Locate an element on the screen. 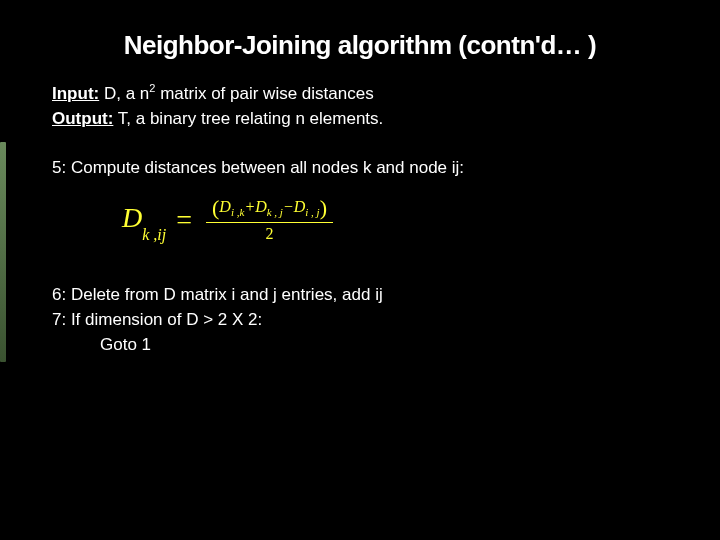  output-text: T, a binary tree relating n elements. is located at coordinates (248, 118).